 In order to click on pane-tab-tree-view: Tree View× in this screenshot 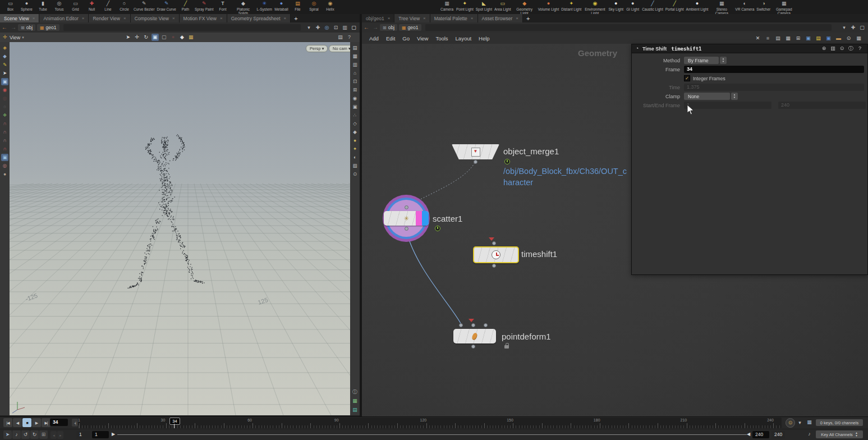, I will do `click(412, 18)`.